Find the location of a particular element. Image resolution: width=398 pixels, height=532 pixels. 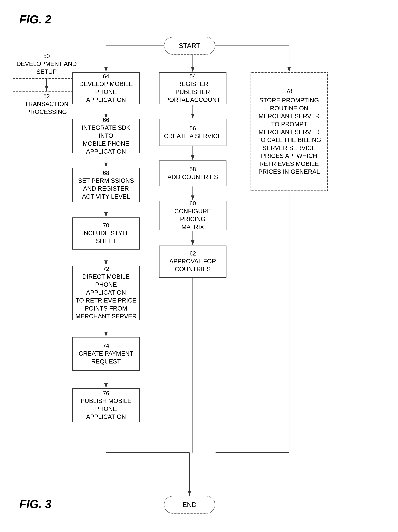

box-56-text: CREATE A SERVICE is located at coordinates (193, 136).